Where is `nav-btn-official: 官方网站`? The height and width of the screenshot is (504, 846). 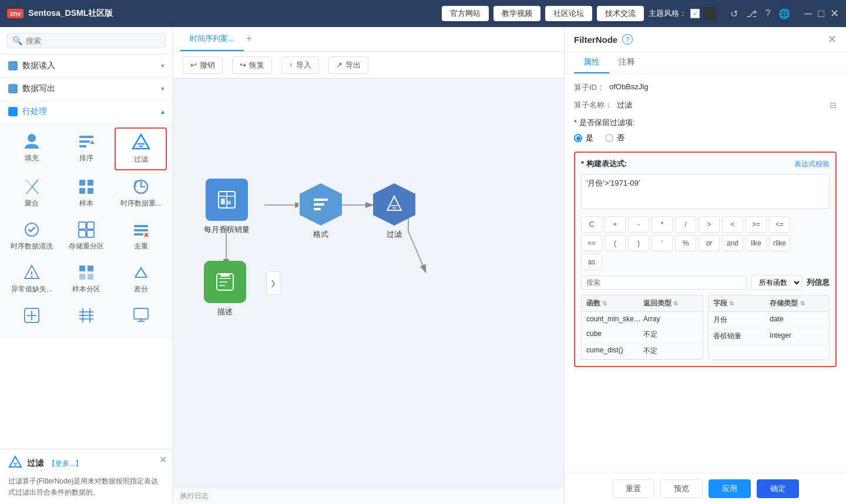 nav-btn-official: 官方网站 is located at coordinates (465, 14).